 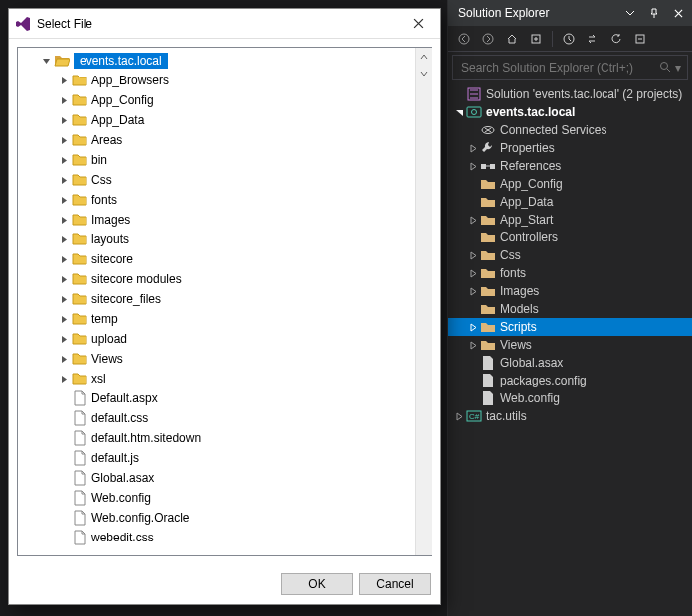 I want to click on tree-folder: sitecore, so click(x=217, y=259).